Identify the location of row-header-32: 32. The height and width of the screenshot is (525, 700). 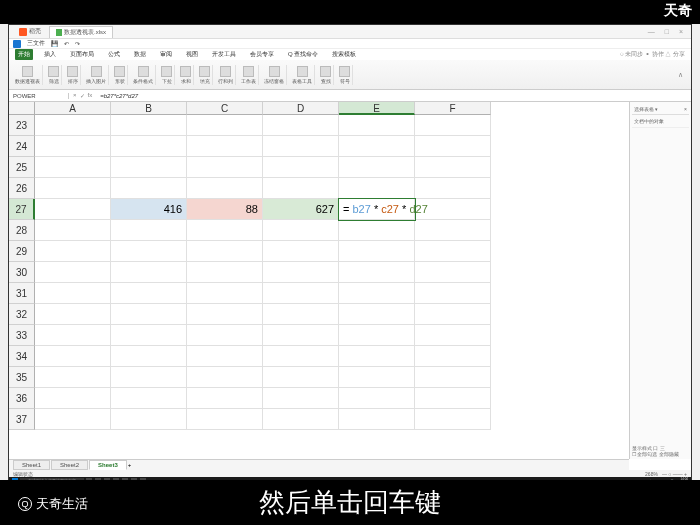
(22, 314).